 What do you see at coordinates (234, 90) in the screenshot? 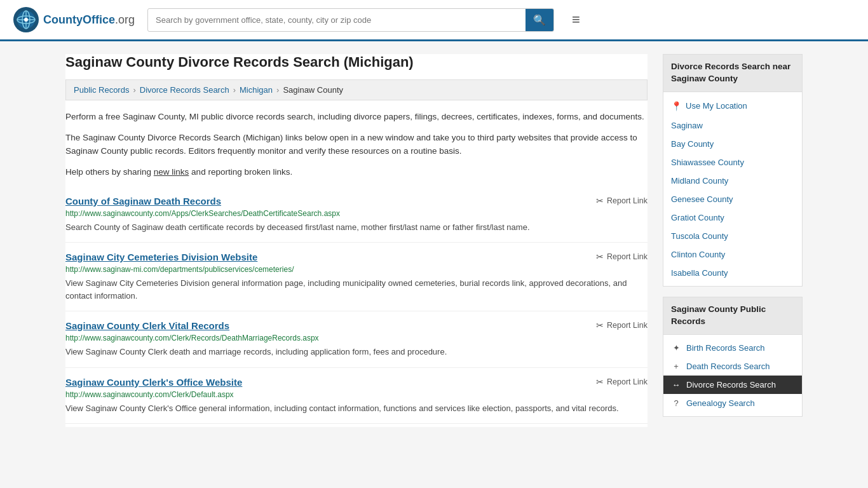
I see `breadcrumb-sep-2: ›` at bounding box center [234, 90].